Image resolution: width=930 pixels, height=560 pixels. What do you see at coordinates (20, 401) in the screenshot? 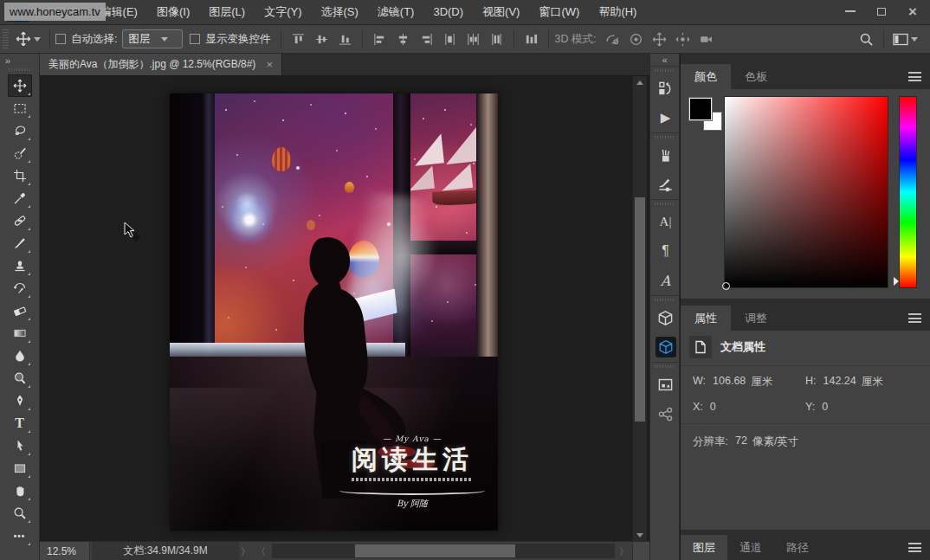
I see `pen-tool-button` at bounding box center [20, 401].